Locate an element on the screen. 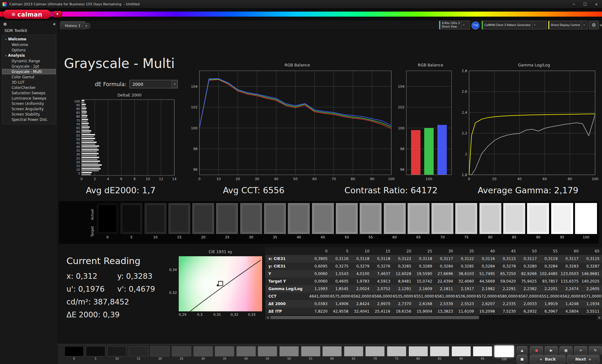 This screenshot has width=602, height=364. close-button: × is located at coordinates (596, 4).